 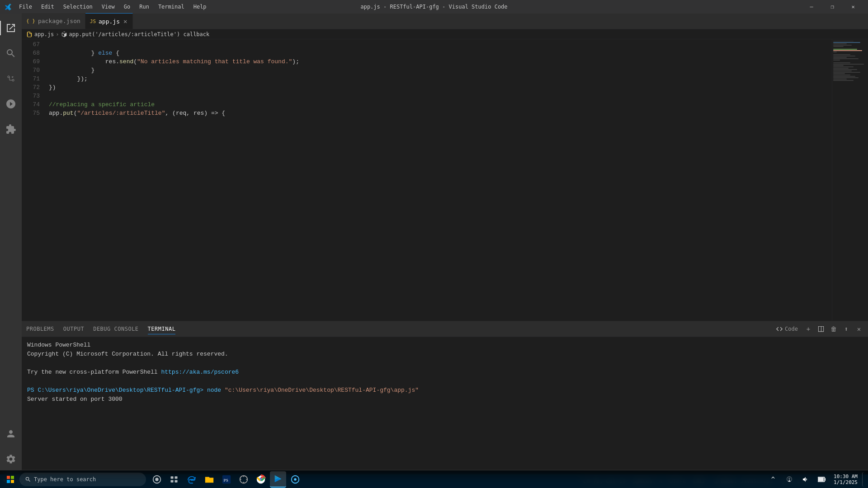 I want to click on extensions-icon, so click(x=11, y=129).